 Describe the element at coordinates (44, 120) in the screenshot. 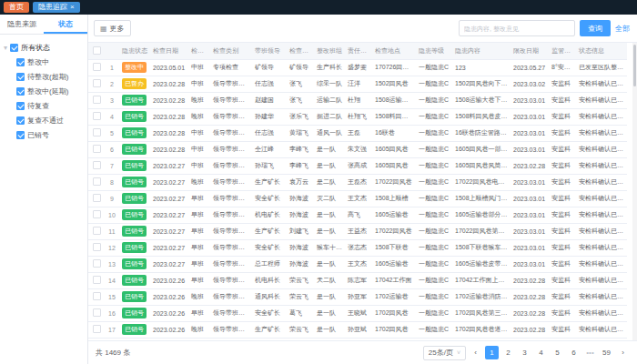

I see `tree-item-review-failed: 复查不通过` at that location.